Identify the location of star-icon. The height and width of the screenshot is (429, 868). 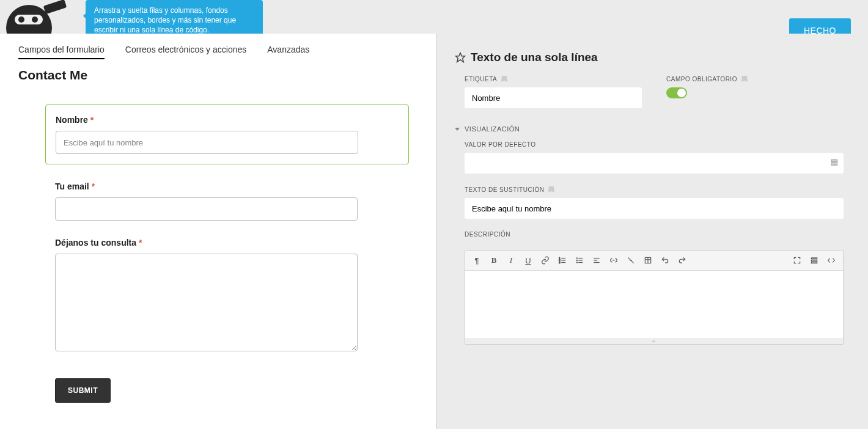
(460, 57).